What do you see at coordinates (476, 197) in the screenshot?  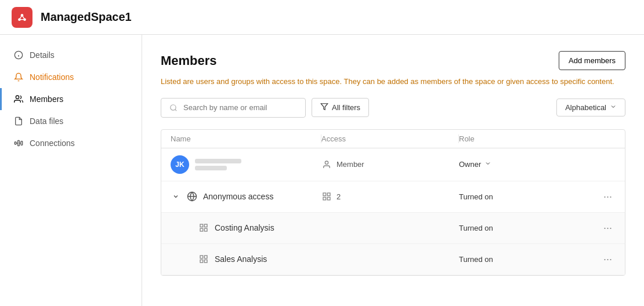 I see `anonymous-role-label: Turned on` at bounding box center [476, 197].